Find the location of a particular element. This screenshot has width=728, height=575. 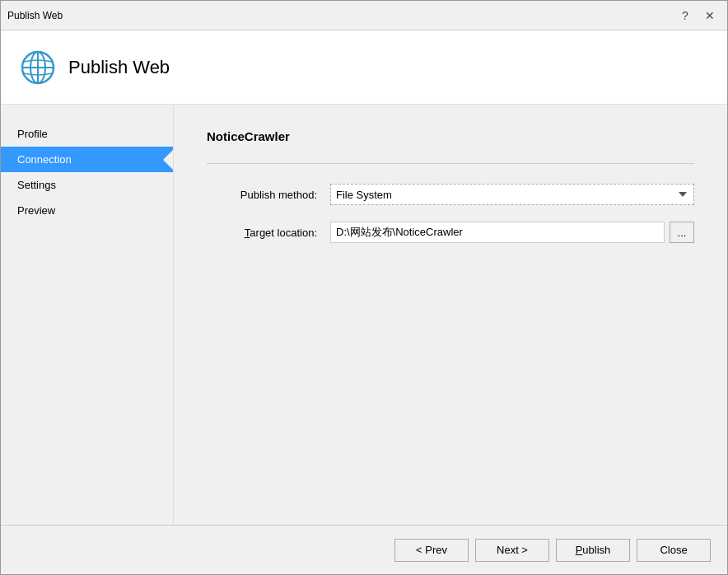

form-divider is located at coordinates (450, 163).